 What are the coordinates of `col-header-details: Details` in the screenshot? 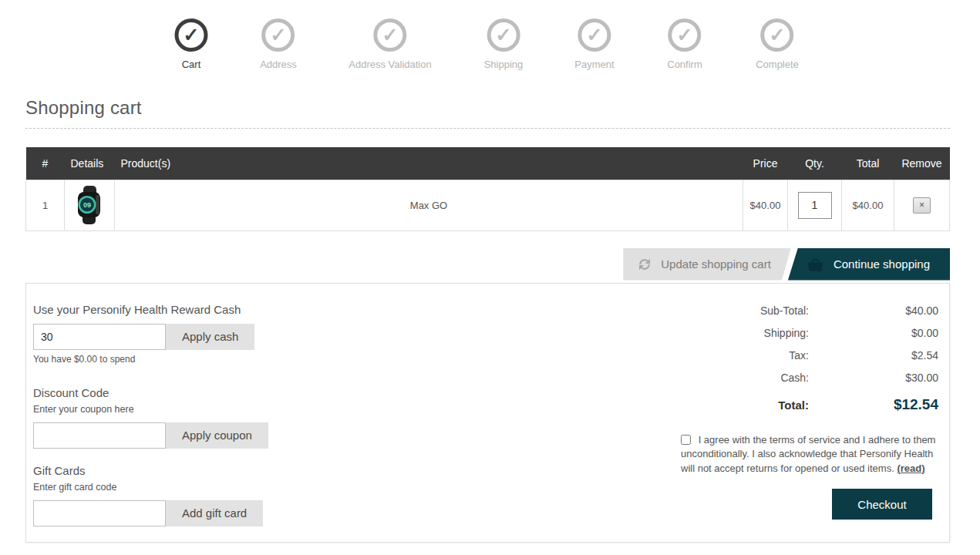 It's located at (89, 163).